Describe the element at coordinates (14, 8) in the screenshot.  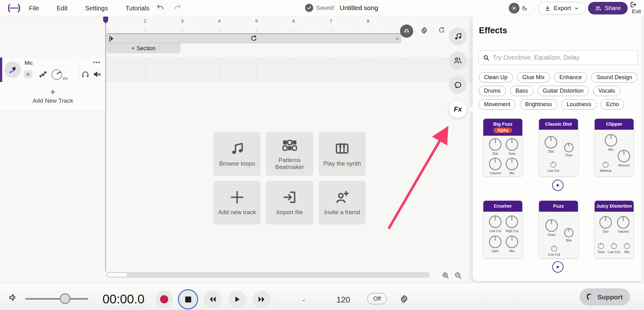
I see `app-logo: (—)` at that location.